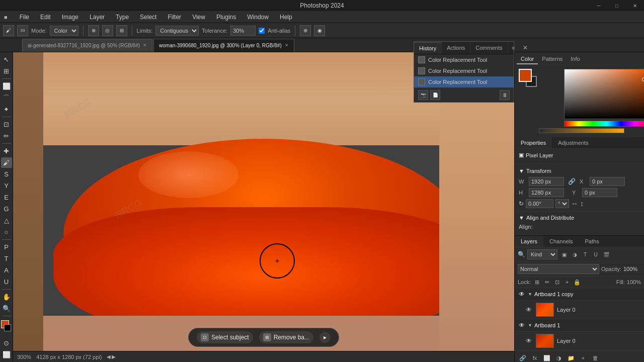 This screenshot has width=644, height=362. Describe the element at coordinates (7, 136) in the screenshot. I see `eyedropper-tool: ✏` at that location.